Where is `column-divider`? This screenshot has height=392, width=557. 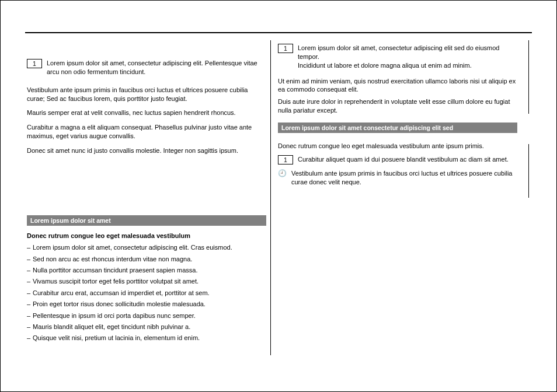 column-divider is located at coordinates (271, 198).